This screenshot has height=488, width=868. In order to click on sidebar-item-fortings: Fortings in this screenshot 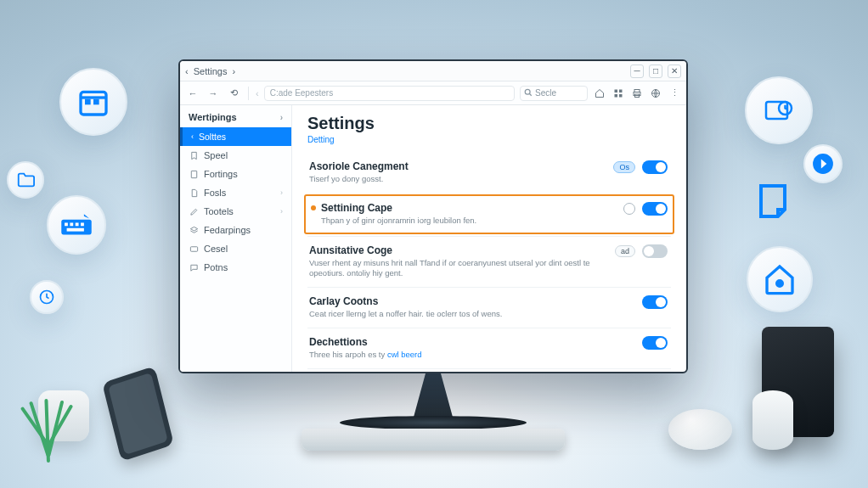, I will do `click(236, 174)`.